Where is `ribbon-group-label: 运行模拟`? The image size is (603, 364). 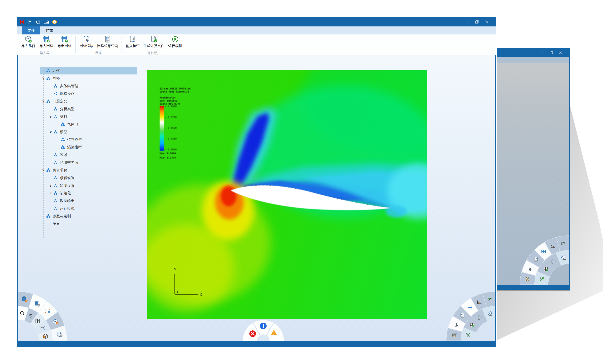
ribbon-group-label: 运行模拟 is located at coordinates (154, 53).